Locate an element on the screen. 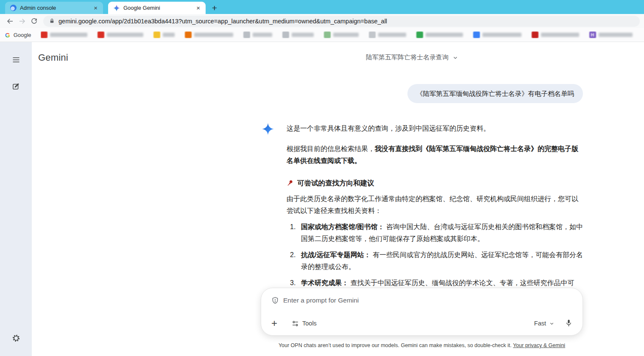 The image size is (644, 356). disclaimer-text: Your OPN chats aren’t used to improve ou… is located at coordinates (422, 345).